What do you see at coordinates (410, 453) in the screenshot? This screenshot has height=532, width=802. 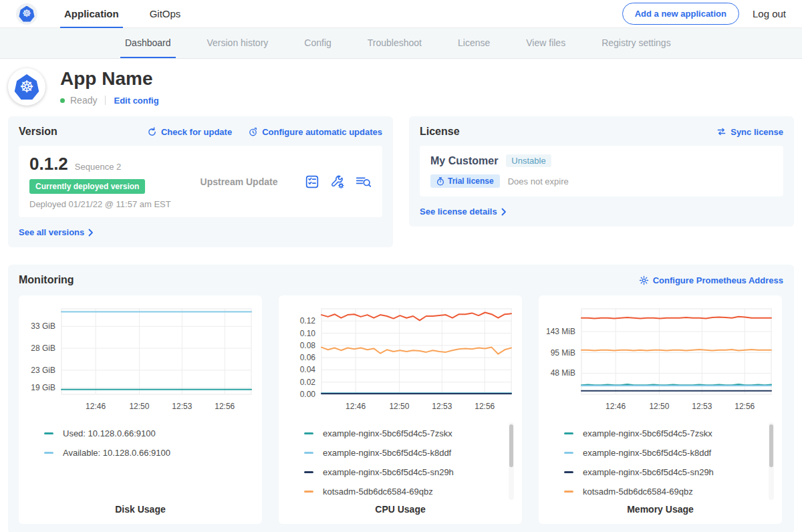 I see `legend-item: example-nginx-5bc6f5d4c5-k8ddf` at bounding box center [410, 453].